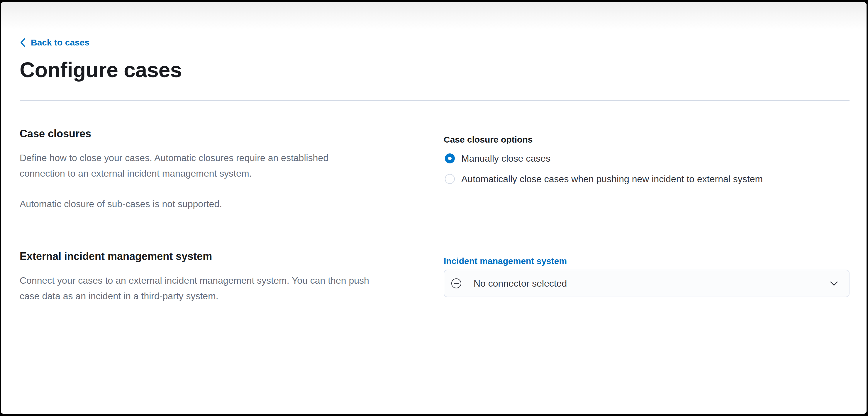 The height and width of the screenshot is (416, 868). I want to click on radio-manually-close-cases: Manually close cases, so click(647, 158).